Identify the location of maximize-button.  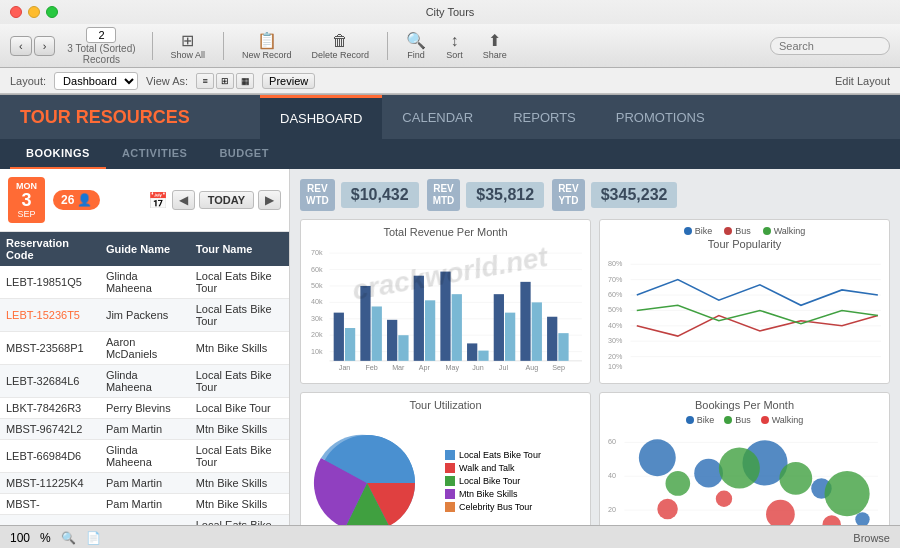
(52, 12).